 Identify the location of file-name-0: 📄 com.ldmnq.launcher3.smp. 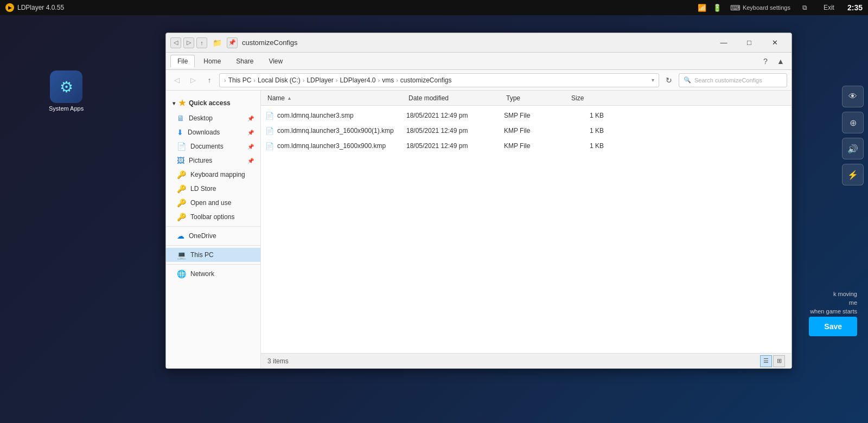
(336, 116).